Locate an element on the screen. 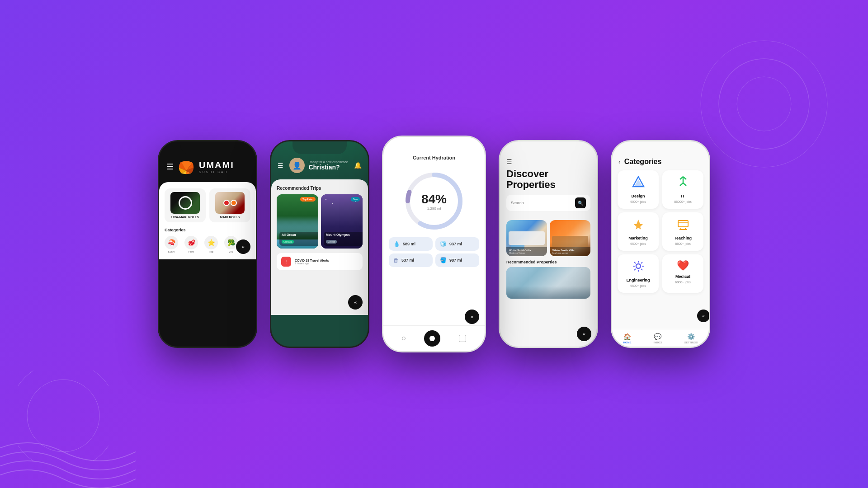 The image size is (868, 488). phone-properties: ☰ DiscoverProperties 🔍 is located at coordinates (548, 244).